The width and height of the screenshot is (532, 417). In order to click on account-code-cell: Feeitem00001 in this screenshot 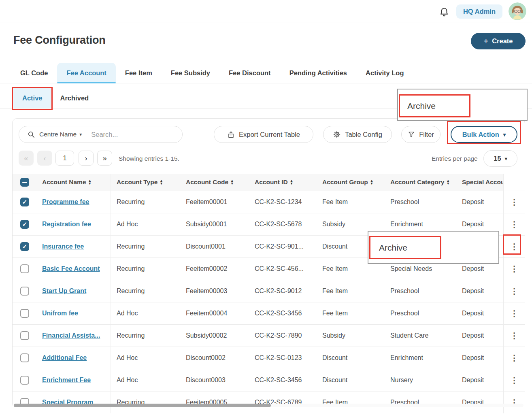, I will do `click(215, 202)`.